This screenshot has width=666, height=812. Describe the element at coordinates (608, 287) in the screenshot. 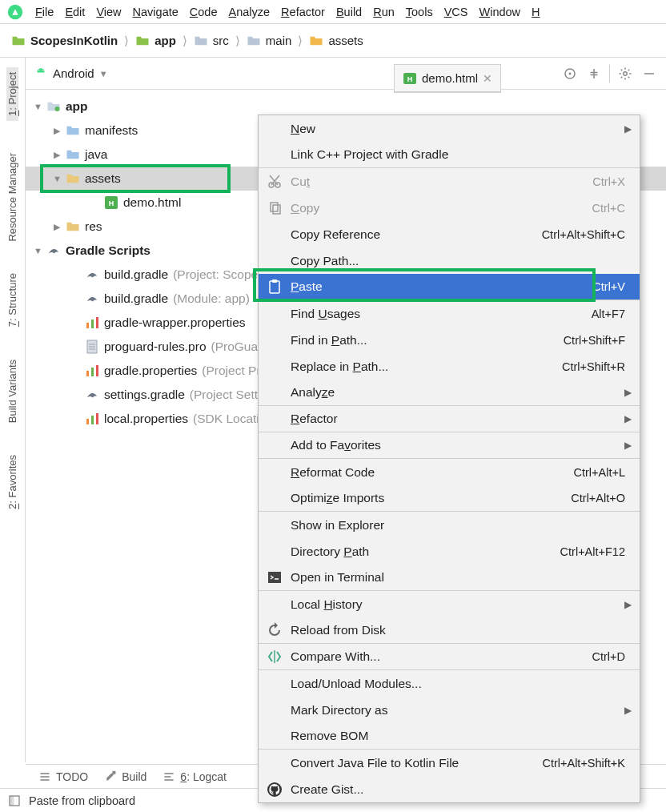

I see `ctx-shortcut: Ctrl+V` at that location.